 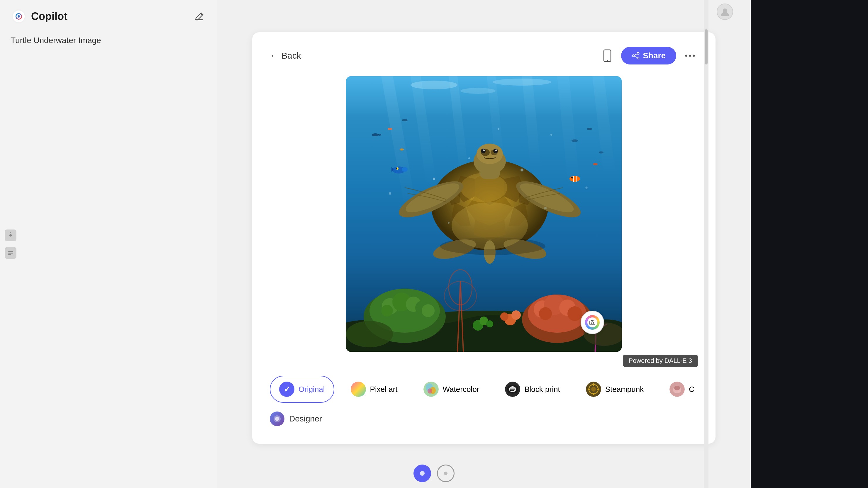 What do you see at coordinates (594, 389) in the screenshot?
I see `steampunk-filter-icon` at bounding box center [594, 389].